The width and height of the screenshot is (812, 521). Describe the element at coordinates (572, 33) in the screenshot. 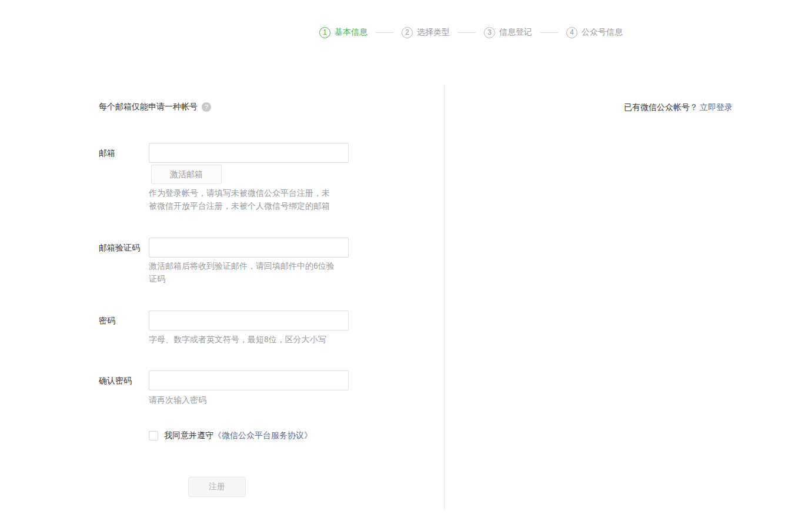

I see `step-4-circle-icon: 4` at that location.